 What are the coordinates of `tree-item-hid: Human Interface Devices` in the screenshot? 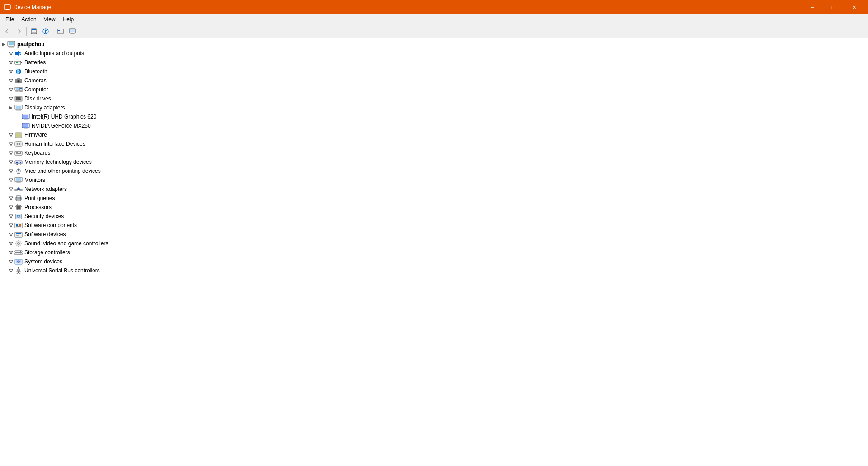 It's located at (434, 144).